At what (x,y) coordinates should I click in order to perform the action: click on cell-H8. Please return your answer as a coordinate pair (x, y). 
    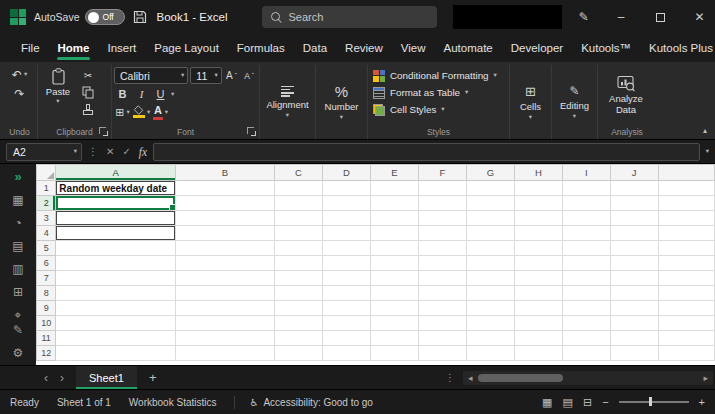
    Looking at the image, I should click on (538, 294).